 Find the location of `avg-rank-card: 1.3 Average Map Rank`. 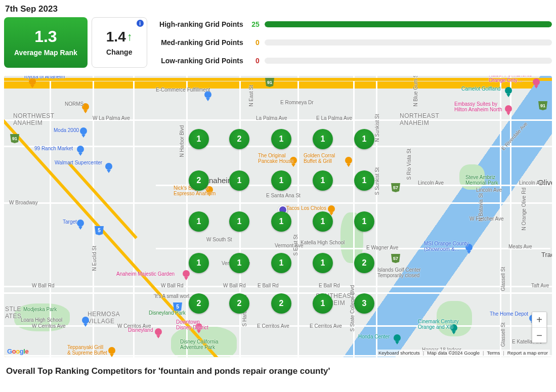

avg-rank-card: 1.3 Average Map Rank is located at coordinates (46, 42).